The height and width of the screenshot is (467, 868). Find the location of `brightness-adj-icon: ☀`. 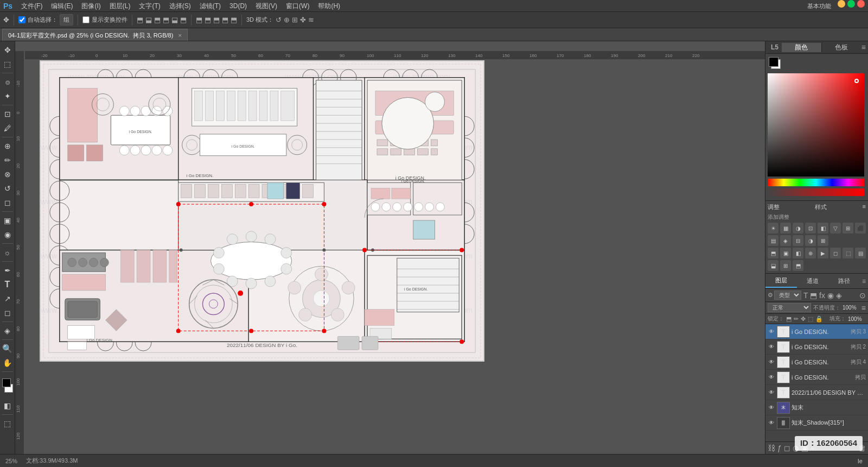

brightness-adj-icon: ☀ is located at coordinates (773, 228).